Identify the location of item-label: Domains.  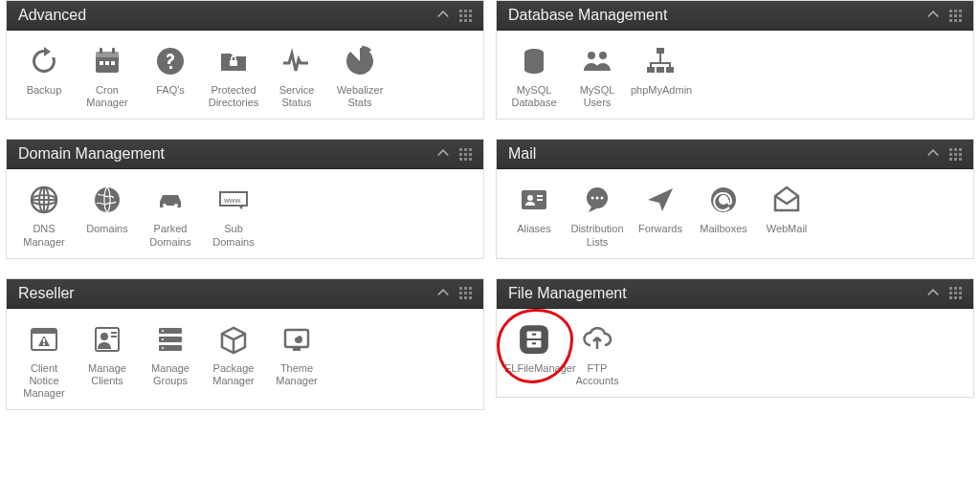
(107, 235).